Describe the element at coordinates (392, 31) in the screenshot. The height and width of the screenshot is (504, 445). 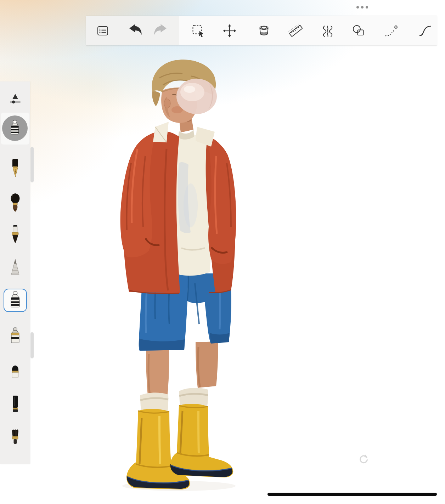
I see `dotted-curve-ring-icon` at that location.